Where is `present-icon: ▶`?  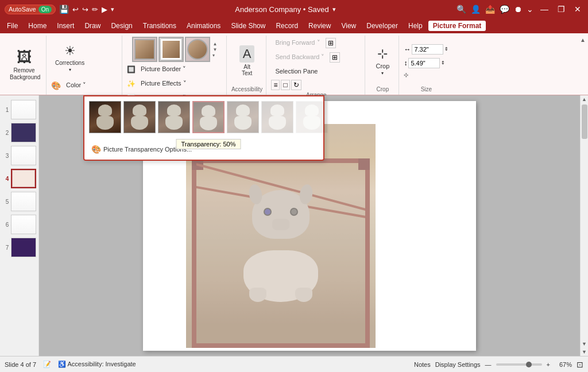 present-icon: ▶ is located at coordinates (105, 9).